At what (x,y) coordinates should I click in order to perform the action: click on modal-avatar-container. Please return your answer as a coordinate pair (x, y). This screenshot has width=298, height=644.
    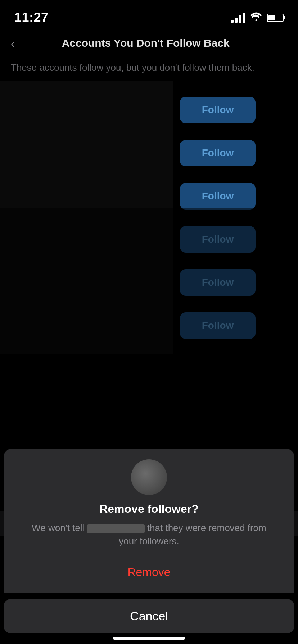
    Looking at the image, I should click on (149, 475).